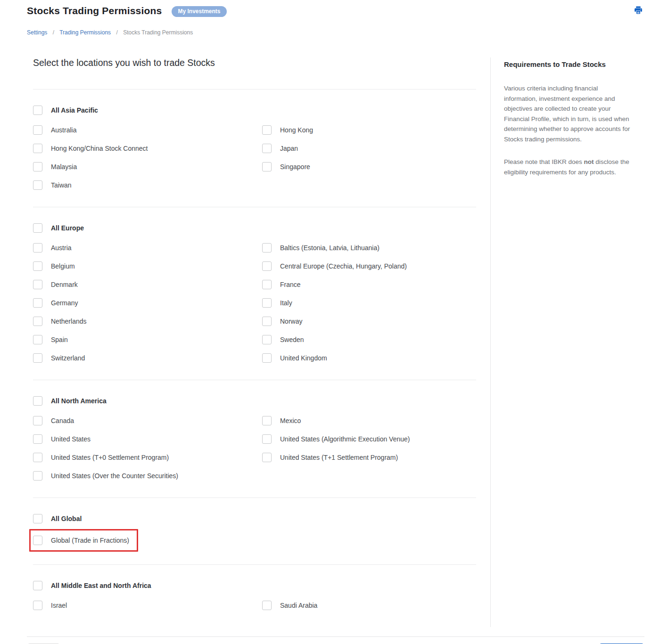 Image resolution: width=660 pixels, height=644 pixels. What do you see at coordinates (339, 457) in the screenshot?
I see `checkbox-label-united-states-t-1-settlement-program: United States (T+1 Settlement Program)` at bounding box center [339, 457].